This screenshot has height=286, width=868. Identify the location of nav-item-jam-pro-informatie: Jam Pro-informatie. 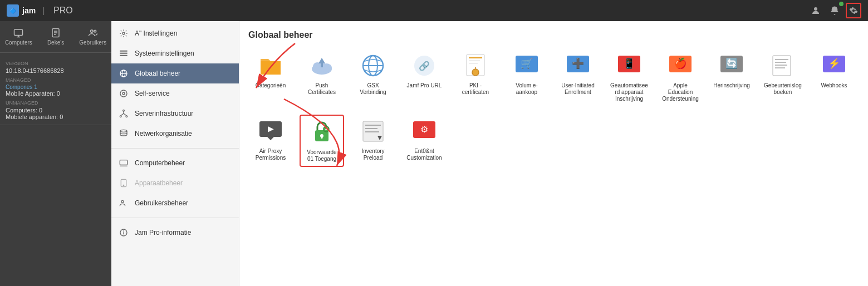
(175, 233).